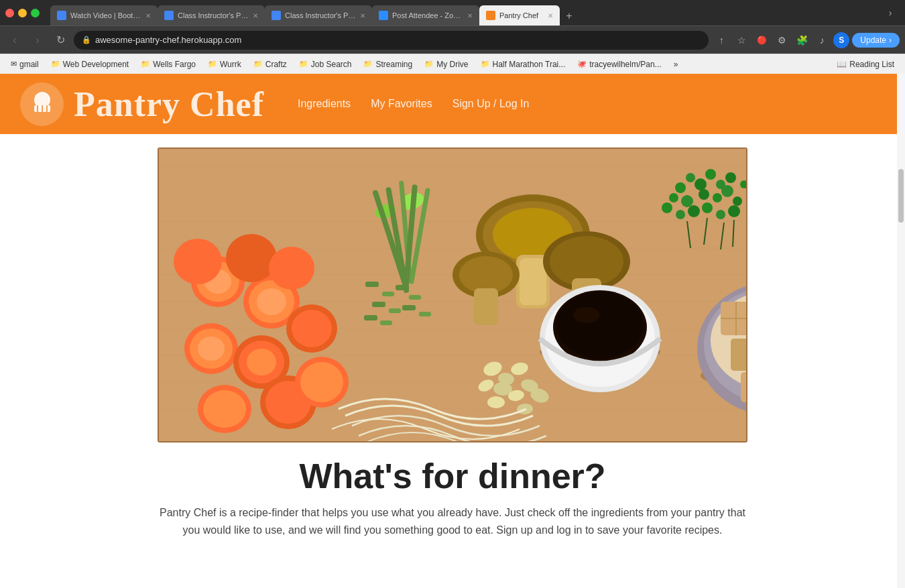  Describe the element at coordinates (619, 64) in the screenshot. I see `bookmark-github: 🐙 tracyewilhelm/Pan...` at that location.